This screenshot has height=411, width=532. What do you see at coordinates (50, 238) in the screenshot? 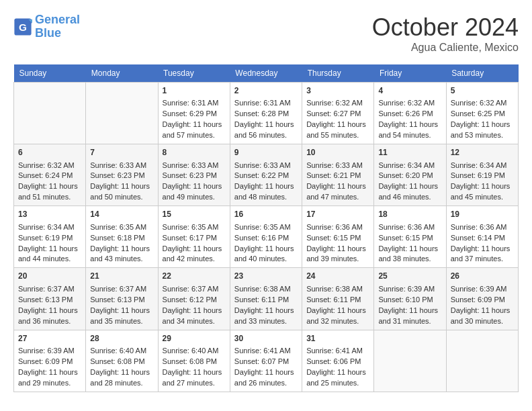
I see `cell-detail: Sunset: 6:19 PM` at bounding box center [50, 238].